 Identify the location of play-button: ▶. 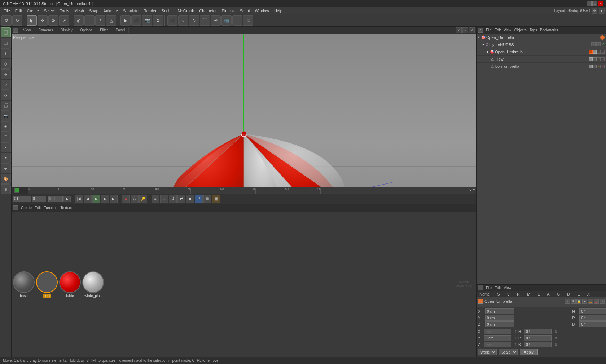
(96, 199).